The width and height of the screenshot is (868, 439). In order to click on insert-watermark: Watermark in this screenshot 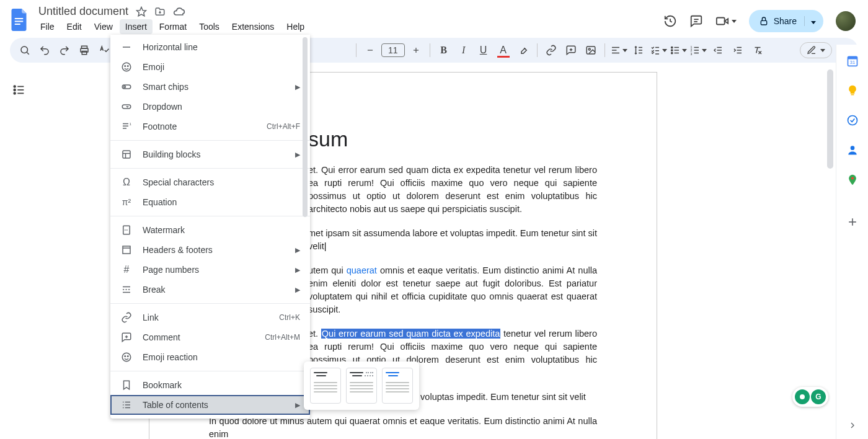, I will do `click(210, 230)`.